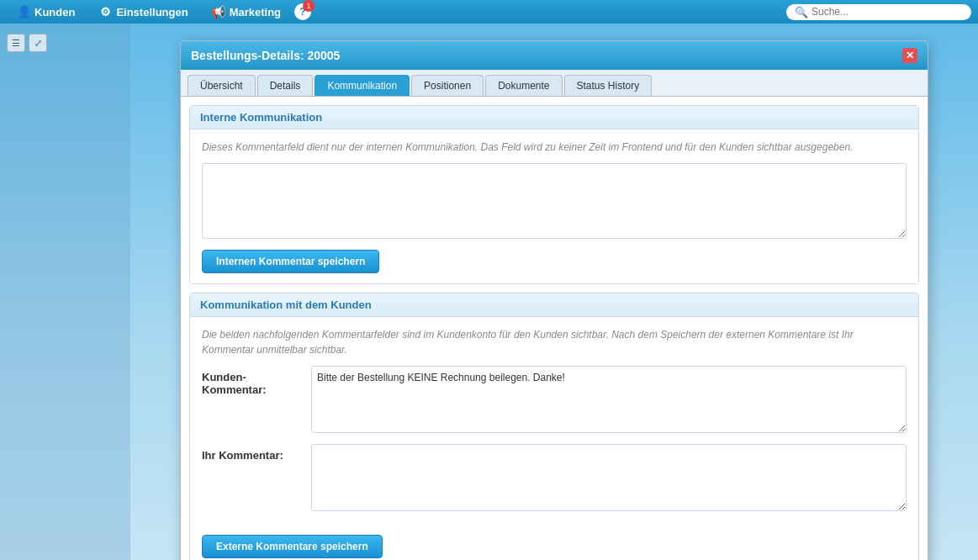 This screenshot has height=560, width=978. Describe the element at coordinates (609, 86) in the screenshot. I see `tab-status-history: Status History` at that location.